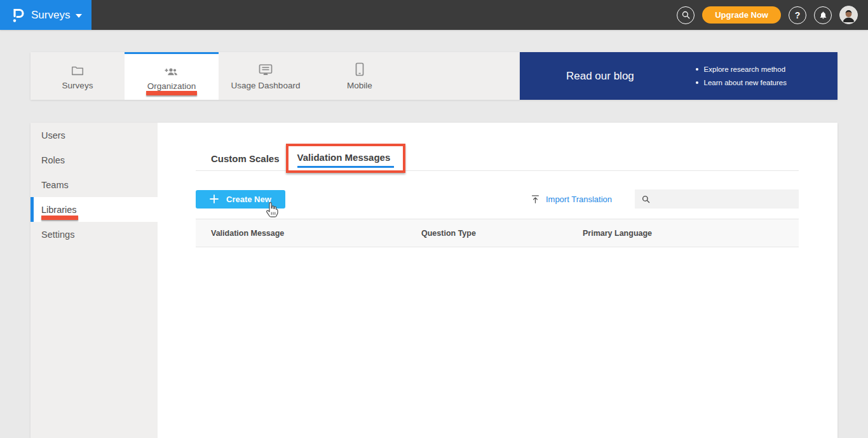  What do you see at coordinates (309, 233) in the screenshot?
I see `column-header-validation-message: Validation Message` at bounding box center [309, 233].